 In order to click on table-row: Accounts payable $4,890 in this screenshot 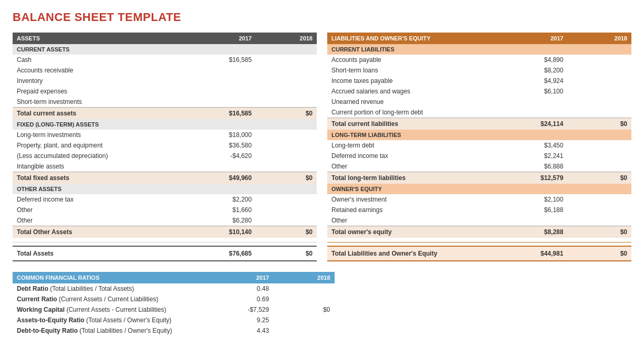, I will do `click(479, 60)`.